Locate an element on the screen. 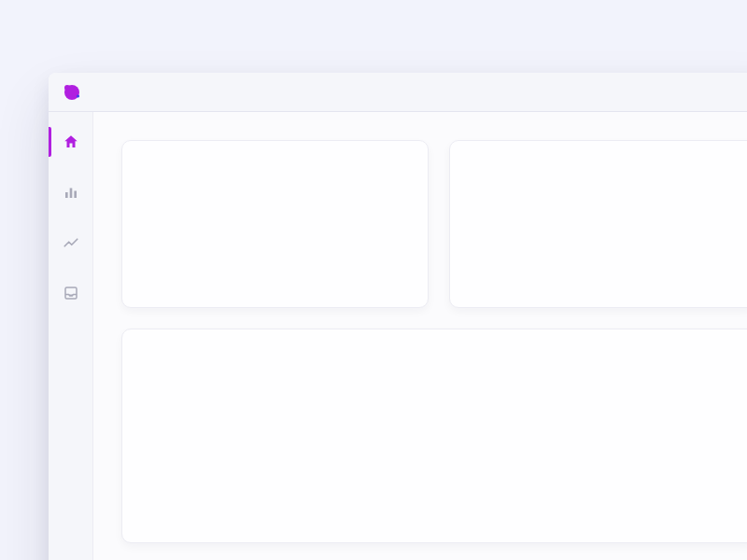  topbar is located at coordinates (398, 92).